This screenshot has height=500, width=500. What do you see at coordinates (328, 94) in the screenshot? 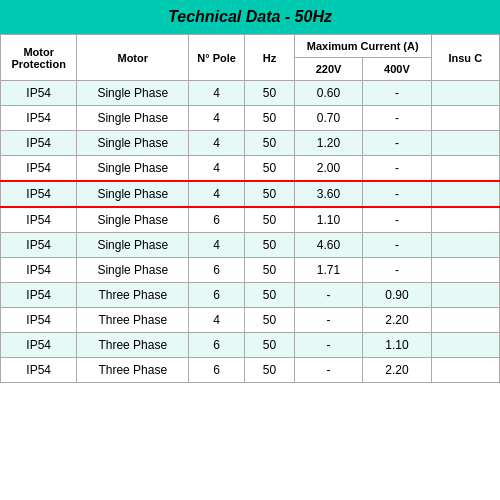
I see `cell-220v: 0.60` at bounding box center [328, 94].